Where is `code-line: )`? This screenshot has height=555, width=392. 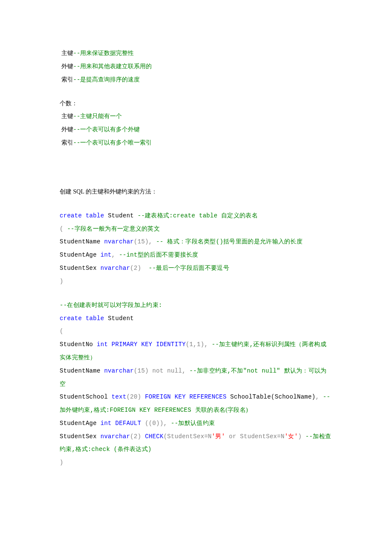 code-line: ) is located at coordinates (196, 281).